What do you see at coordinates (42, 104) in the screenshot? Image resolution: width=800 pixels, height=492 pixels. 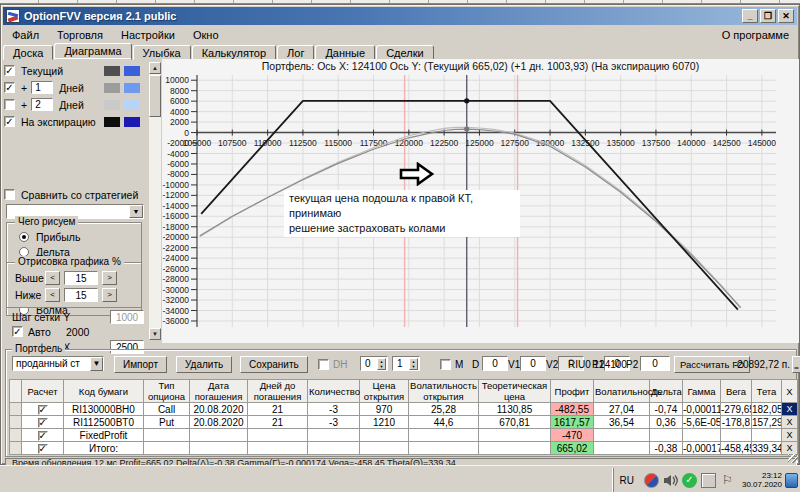 I see `days-input-2: 2` at bounding box center [42, 104].